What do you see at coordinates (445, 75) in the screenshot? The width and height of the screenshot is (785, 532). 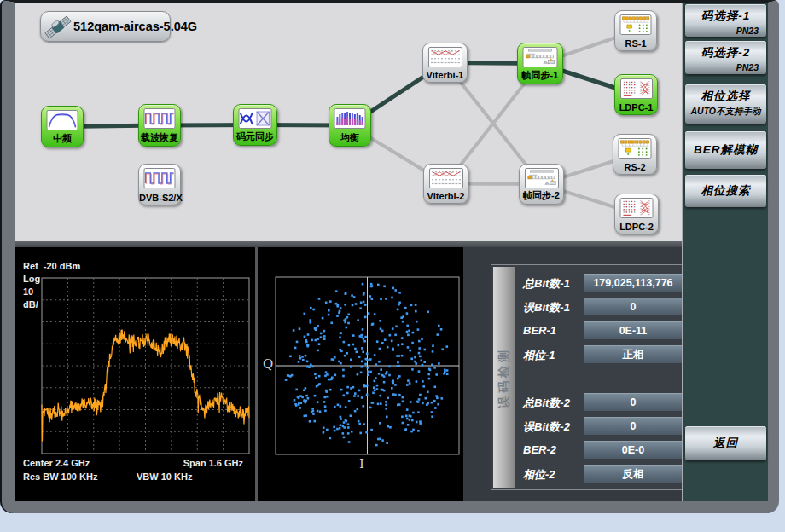 I see `diagram-block-label: Viterbi-1` at bounding box center [445, 75].